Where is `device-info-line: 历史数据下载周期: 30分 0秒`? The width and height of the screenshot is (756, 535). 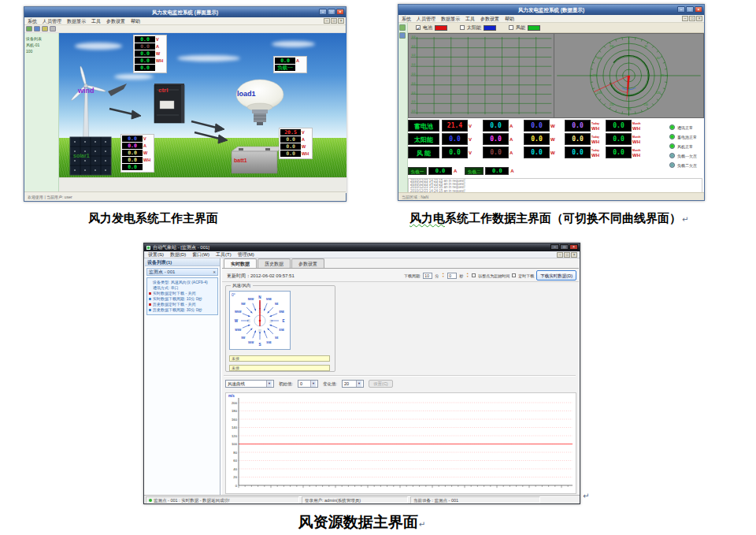
device-info-line: 历史数据下载周期: 30分 0秒 is located at coordinates (183, 310).